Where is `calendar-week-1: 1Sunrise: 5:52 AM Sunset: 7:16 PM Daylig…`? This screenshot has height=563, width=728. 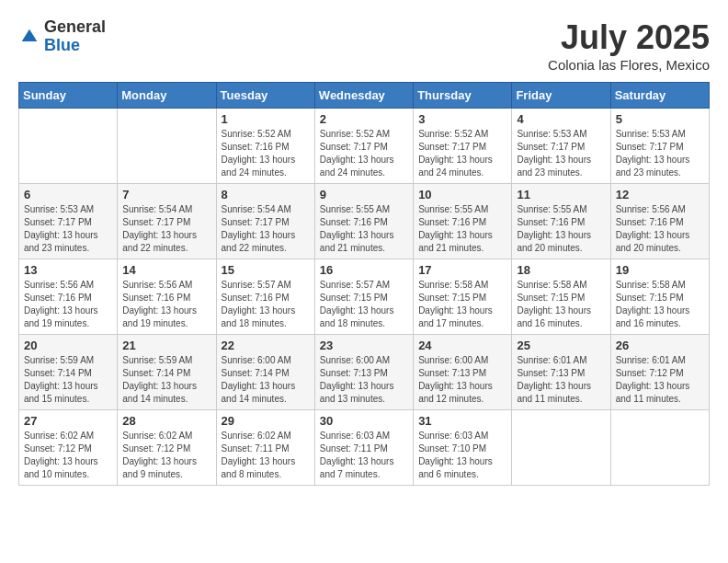
calendar-week-1: 1Sunrise: 5:52 AM Sunset: 7:16 PM Daylig… is located at coordinates (364, 146).